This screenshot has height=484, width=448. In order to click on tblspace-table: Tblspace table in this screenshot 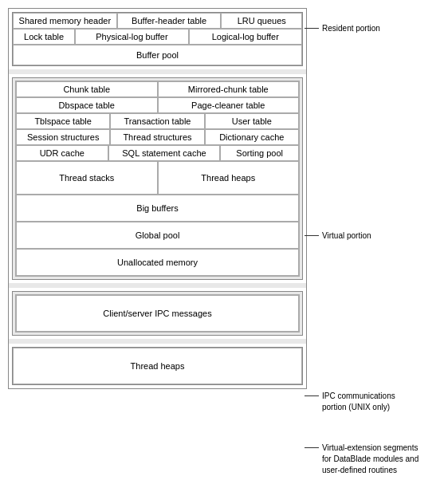, I will do `click(63, 121)`.